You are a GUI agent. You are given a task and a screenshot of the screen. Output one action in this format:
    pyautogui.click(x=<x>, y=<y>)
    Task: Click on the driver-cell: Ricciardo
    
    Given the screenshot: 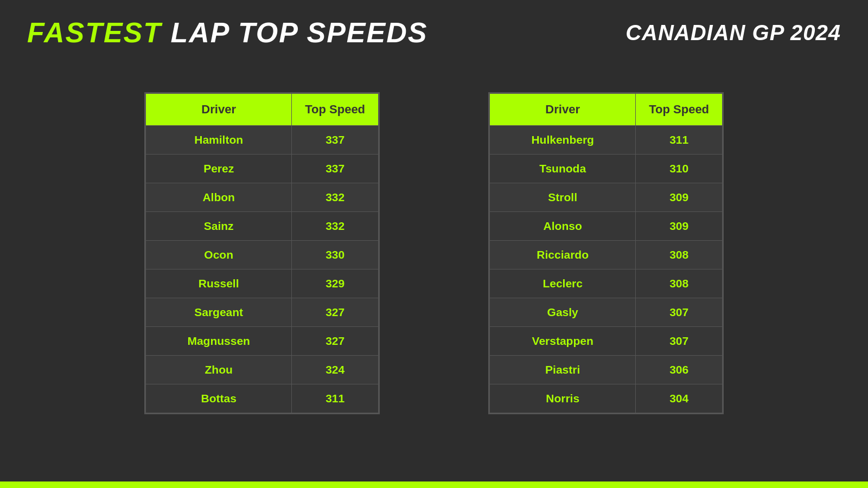 What is the action you would take?
    pyautogui.click(x=563, y=255)
    